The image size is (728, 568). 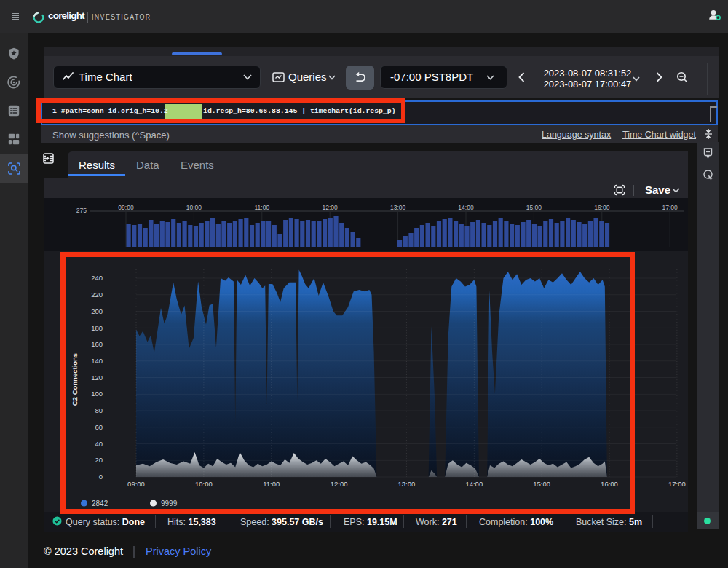 What do you see at coordinates (194, 208) in the screenshot?
I see `svg-text: 10:00` at bounding box center [194, 208].